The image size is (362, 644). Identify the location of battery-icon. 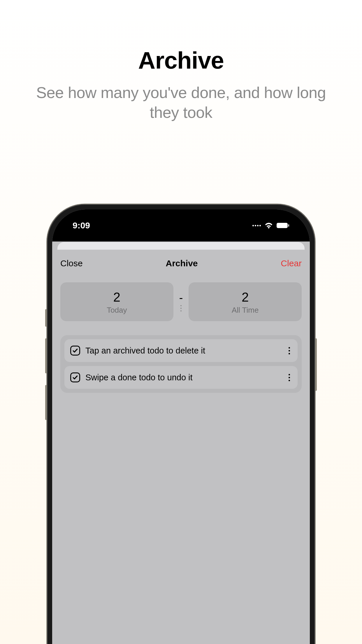
(283, 225).